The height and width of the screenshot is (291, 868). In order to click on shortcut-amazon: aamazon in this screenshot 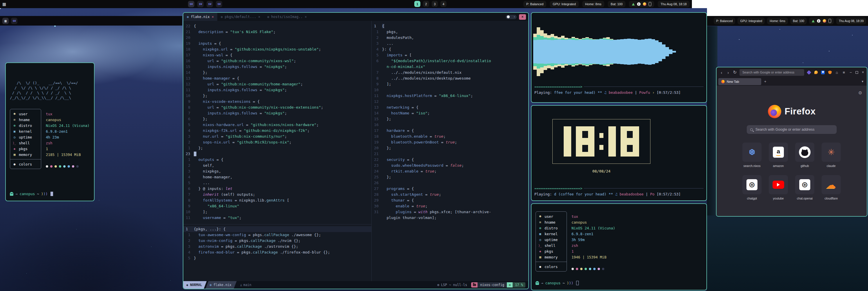, I will do `click(778, 155)`.